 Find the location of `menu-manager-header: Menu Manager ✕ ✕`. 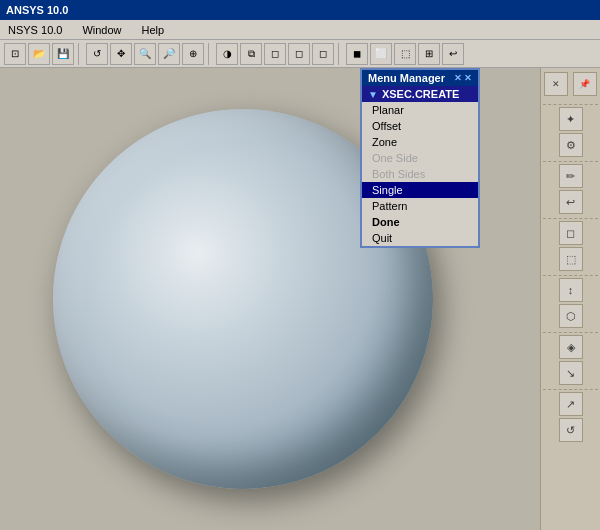

menu-manager-header: Menu Manager ✕ ✕ is located at coordinates (420, 78).